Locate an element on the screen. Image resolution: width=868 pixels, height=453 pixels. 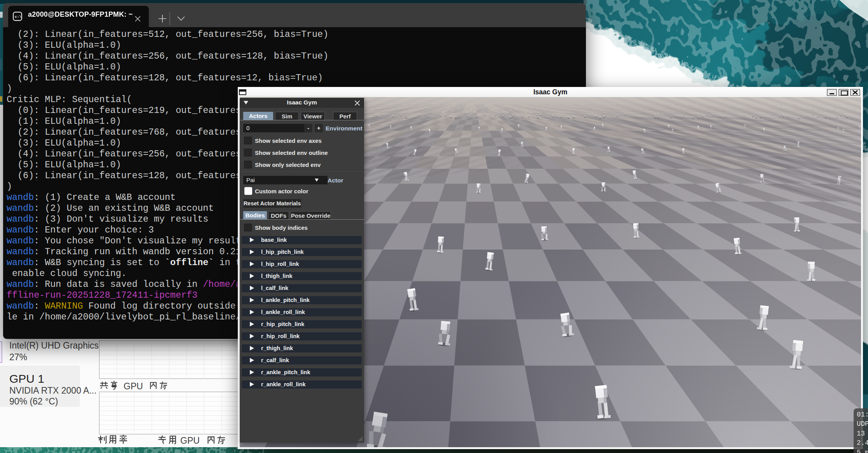
svg-text: c:\ is located at coordinates (18, 17).